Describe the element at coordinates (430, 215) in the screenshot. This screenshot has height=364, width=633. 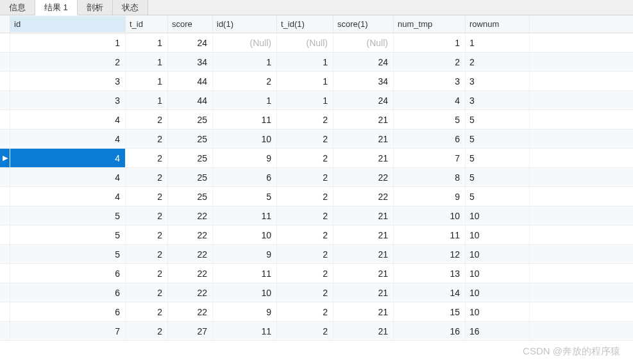
I see `cell-num_tmp: 10` at that location.